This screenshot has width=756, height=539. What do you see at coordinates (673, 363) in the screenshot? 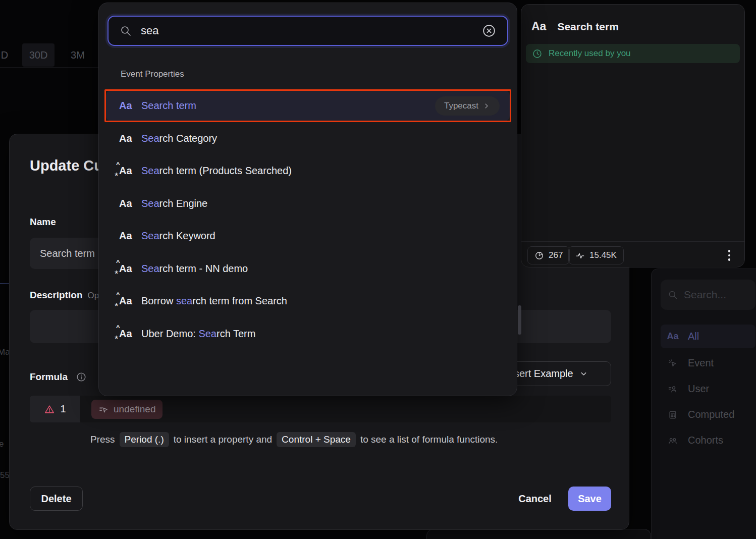
I see `event-cursor-icon` at bounding box center [673, 363].